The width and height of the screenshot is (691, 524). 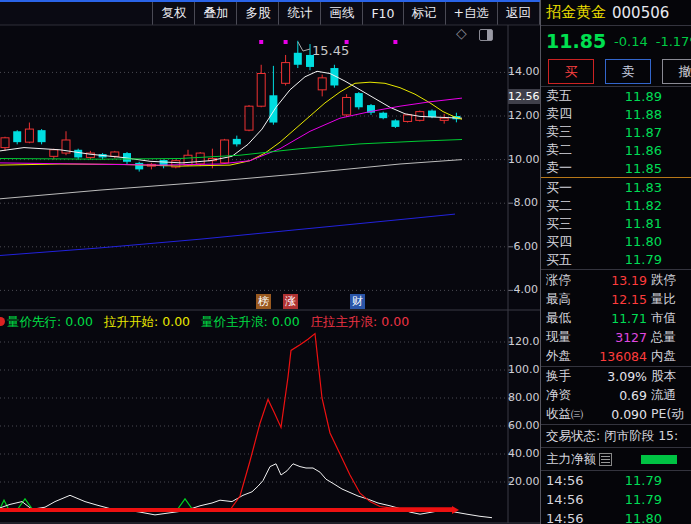 I want to click on stat-row: 现量3127总量, so click(x=616, y=338).